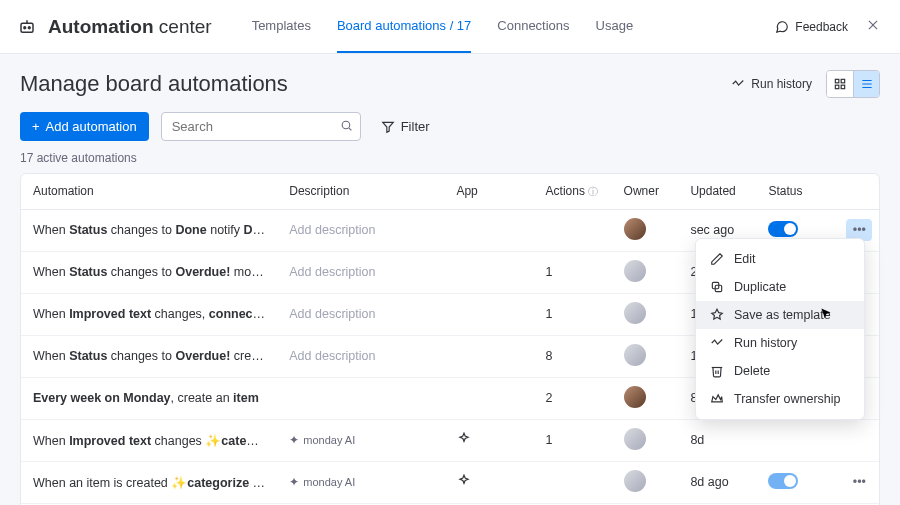  What do you see at coordinates (573, 356) in the screenshot?
I see `actions-cell: 8` at bounding box center [573, 356].